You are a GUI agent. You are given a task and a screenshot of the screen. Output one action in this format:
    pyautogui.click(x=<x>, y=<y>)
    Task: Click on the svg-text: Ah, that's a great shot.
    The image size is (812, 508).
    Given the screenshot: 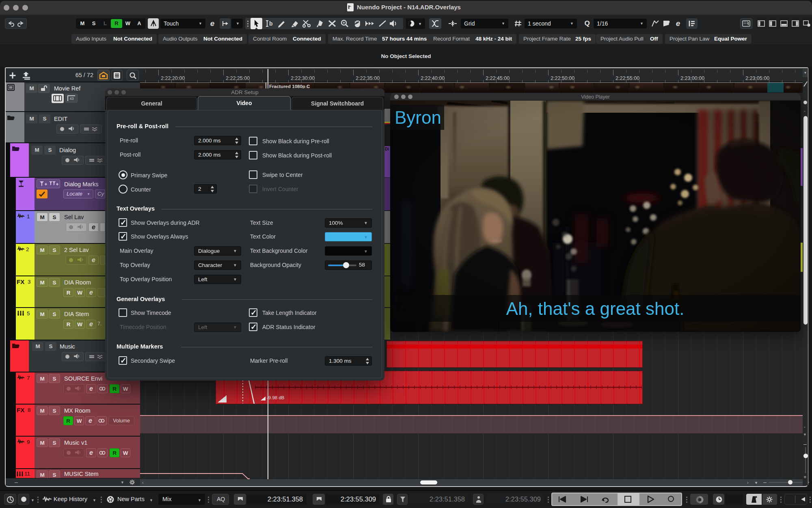 What is the action you would take?
    pyautogui.click(x=595, y=308)
    